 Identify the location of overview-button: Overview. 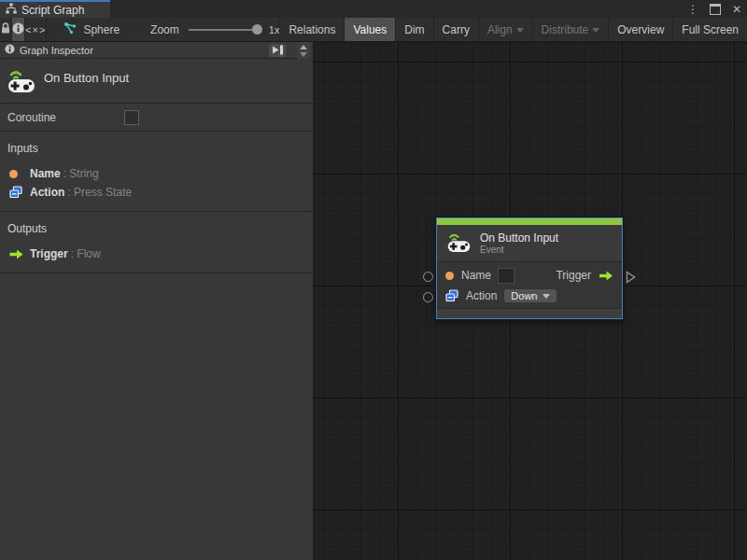
(641, 30).